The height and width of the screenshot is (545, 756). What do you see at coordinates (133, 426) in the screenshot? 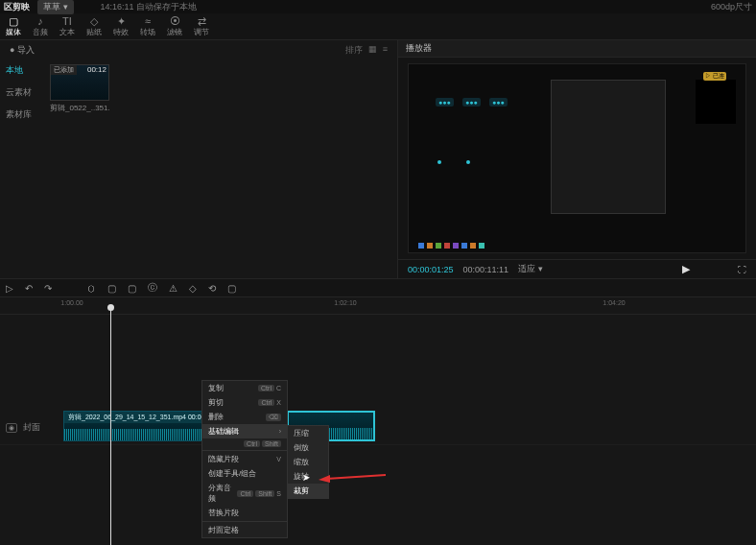
I see `timeline-clip: 剪辑_2022_06_29_14_15_12_351.mp4 00:00:11:…` at bounding box center [133, 426].